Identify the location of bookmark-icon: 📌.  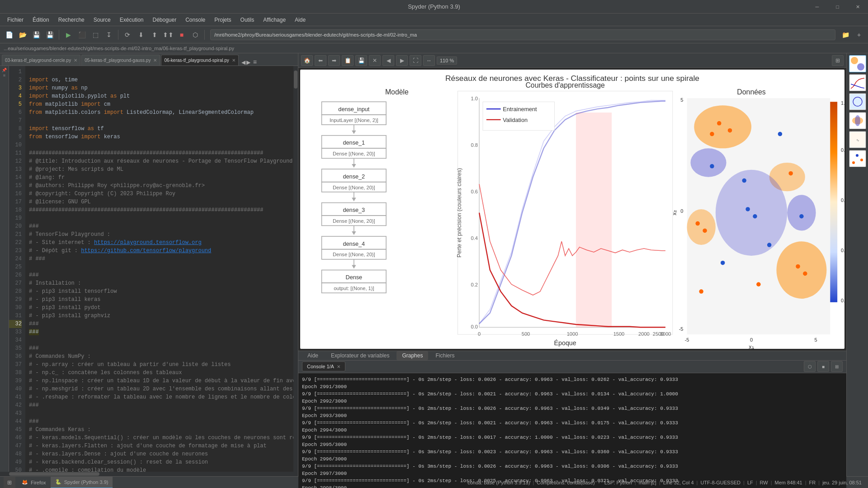
(5, 70).